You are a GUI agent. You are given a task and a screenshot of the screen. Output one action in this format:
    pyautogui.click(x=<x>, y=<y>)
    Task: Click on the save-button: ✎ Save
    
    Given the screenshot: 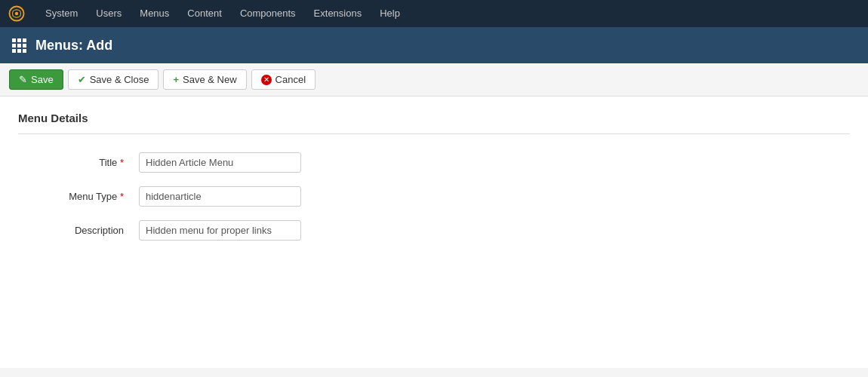 What is the action you would take?
    pyautogui.click(x=36, y=80)
    